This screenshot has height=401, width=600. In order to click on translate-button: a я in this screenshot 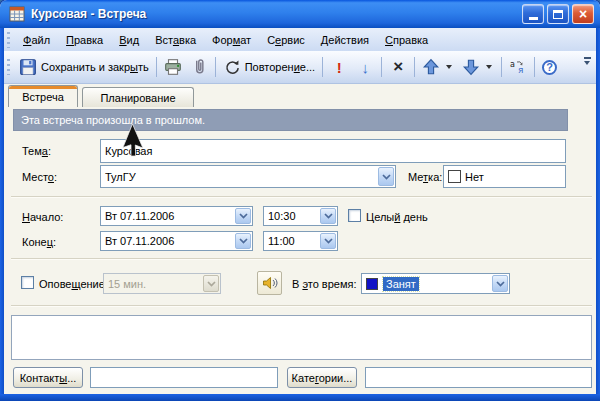, I will do `click(518, 67)`.